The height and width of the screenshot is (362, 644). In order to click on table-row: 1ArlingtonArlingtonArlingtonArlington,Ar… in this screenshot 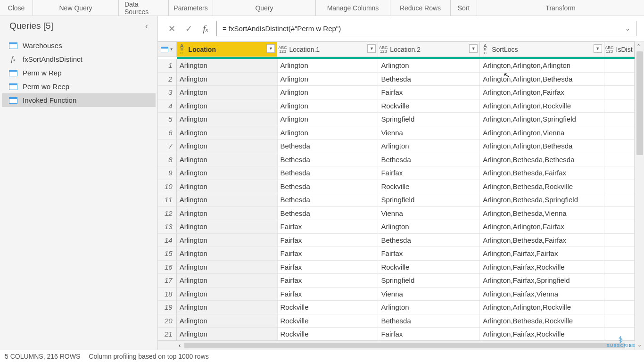, I will do `click(396, 66)`.